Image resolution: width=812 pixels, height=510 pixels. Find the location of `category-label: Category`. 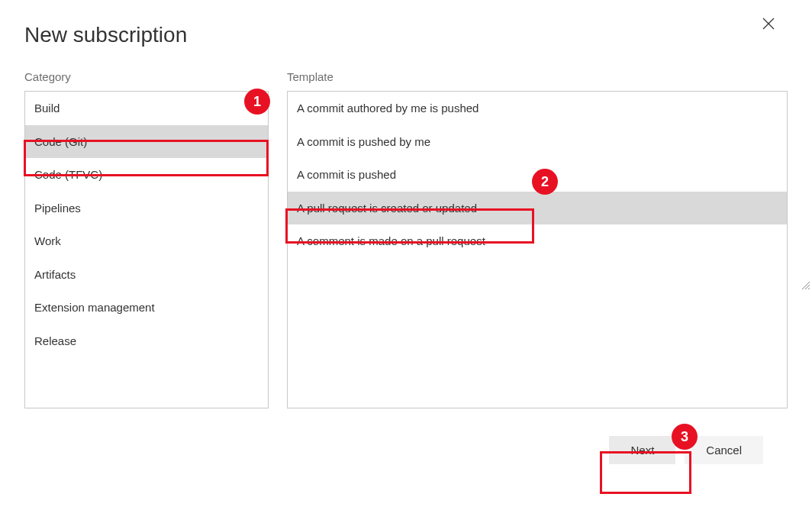

category-label: Category is located at coordinates (147, 76).